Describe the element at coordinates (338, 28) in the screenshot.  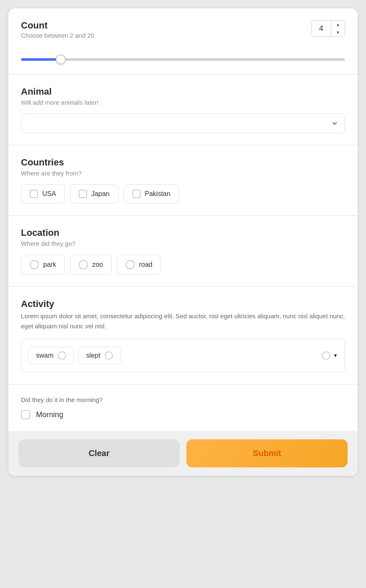
I see `count-arrows: ▲ ▼` at that location.